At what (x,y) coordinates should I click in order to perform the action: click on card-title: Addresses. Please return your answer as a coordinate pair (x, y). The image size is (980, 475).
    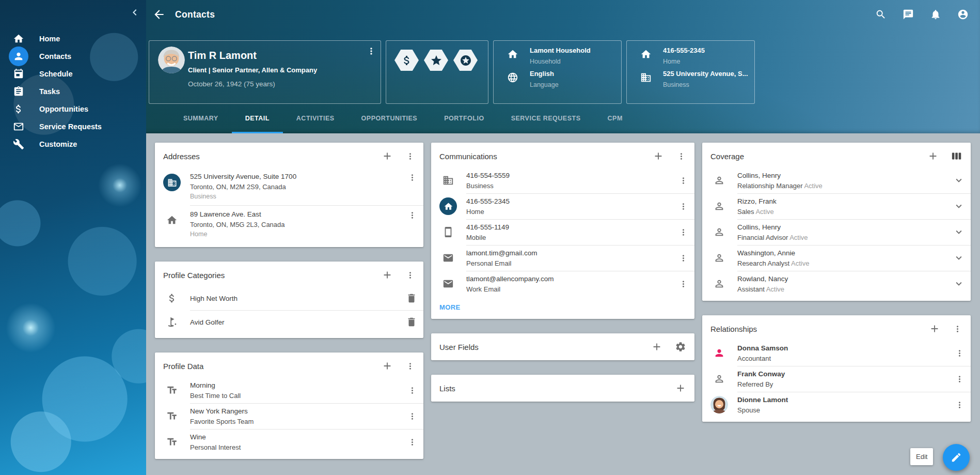
    Looking at the image, I should click on (273, 156).